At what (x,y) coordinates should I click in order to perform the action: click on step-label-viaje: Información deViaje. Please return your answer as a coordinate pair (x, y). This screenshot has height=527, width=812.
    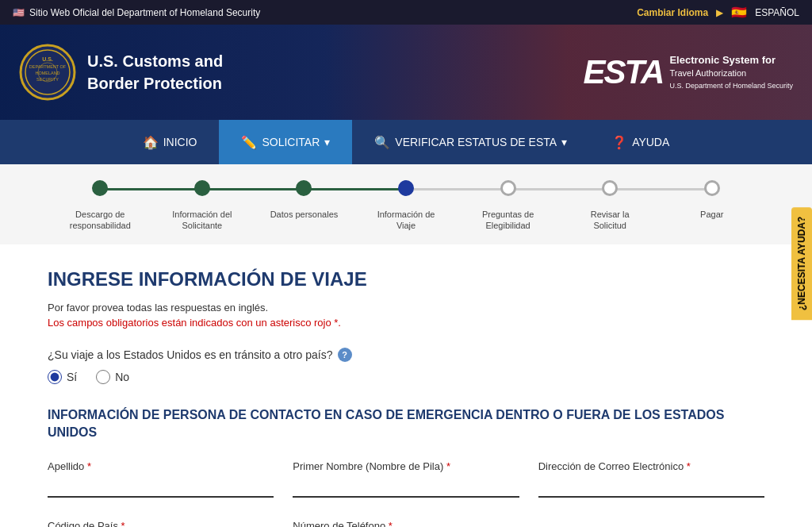
    Looking at the image, I should click on (406, 221).